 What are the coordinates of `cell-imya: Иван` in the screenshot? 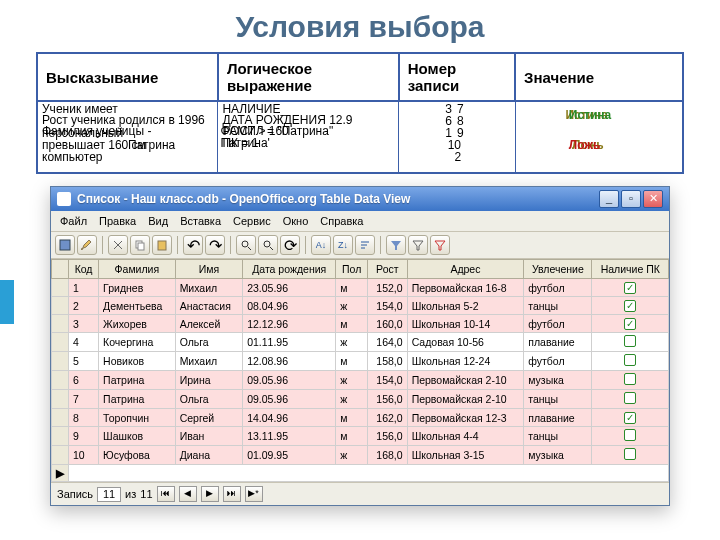 It's located at (209, 436).